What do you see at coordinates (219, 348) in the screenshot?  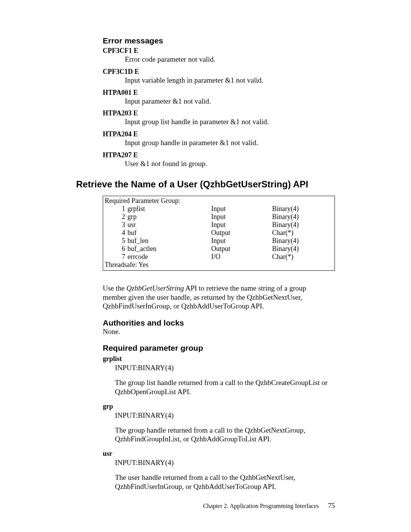 I see `required-param-heading: Required parameter group` at bounding box center [219, 348].